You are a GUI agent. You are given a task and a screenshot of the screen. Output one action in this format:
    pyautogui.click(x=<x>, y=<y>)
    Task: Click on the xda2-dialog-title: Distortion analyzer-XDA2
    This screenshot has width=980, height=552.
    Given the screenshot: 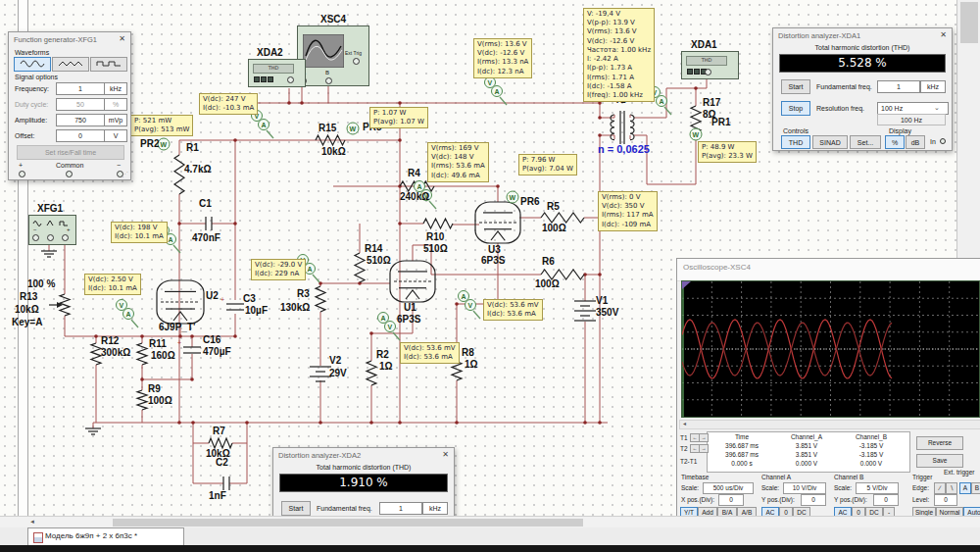 What is the action you would take?
    pyautogui.click(x=364, y=457)
    